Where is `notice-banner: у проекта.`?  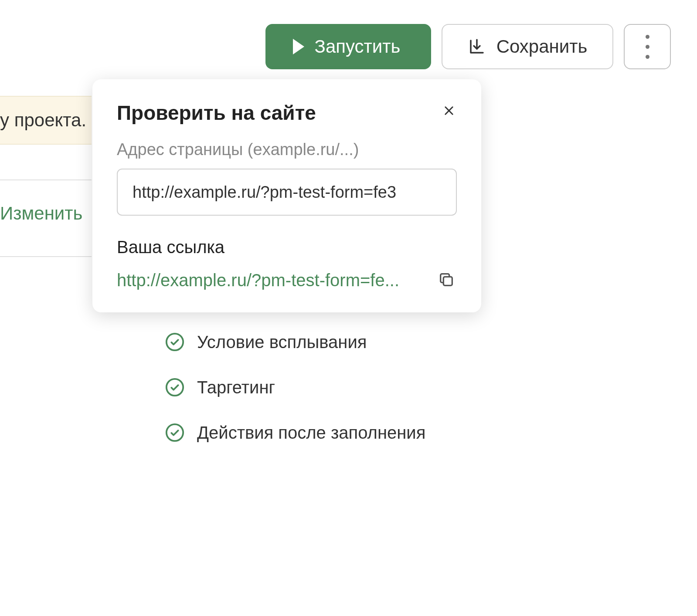
notice-banner: у проекта. is located at coordinates (46, 120).